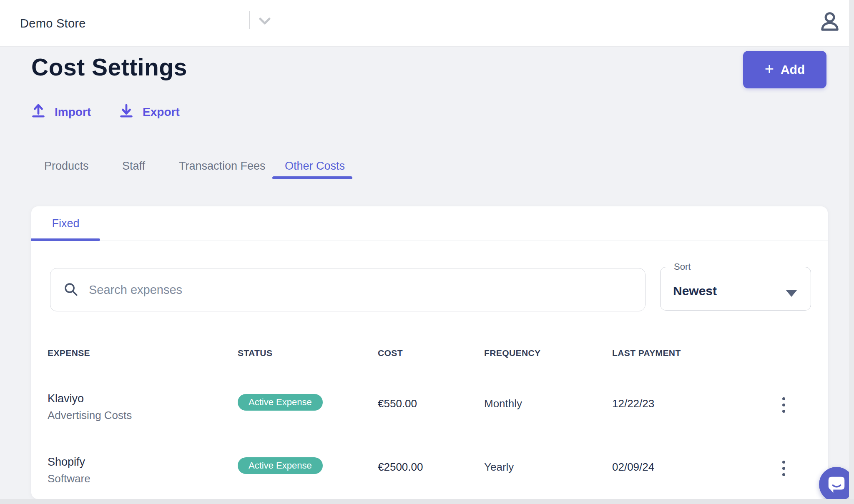 The width and height of the screenshot is (854, 504). Describe the element at coordinates (222, 166) in the screenshot. I see `tab-transaction-fees: Transaction Fees` at that location.